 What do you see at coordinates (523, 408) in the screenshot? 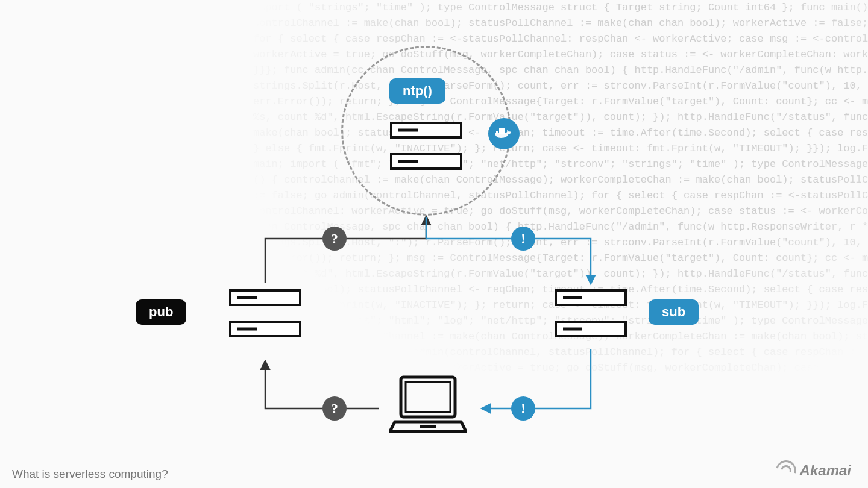
I see `event-marker-bottom: !` at bounding box center [523, 408].